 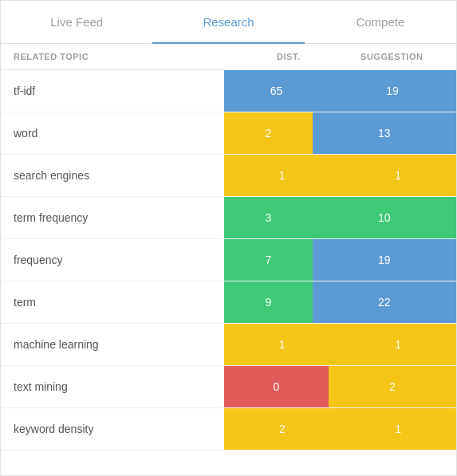 I want to click on row-bars: 213, so click(x=340, y=133).